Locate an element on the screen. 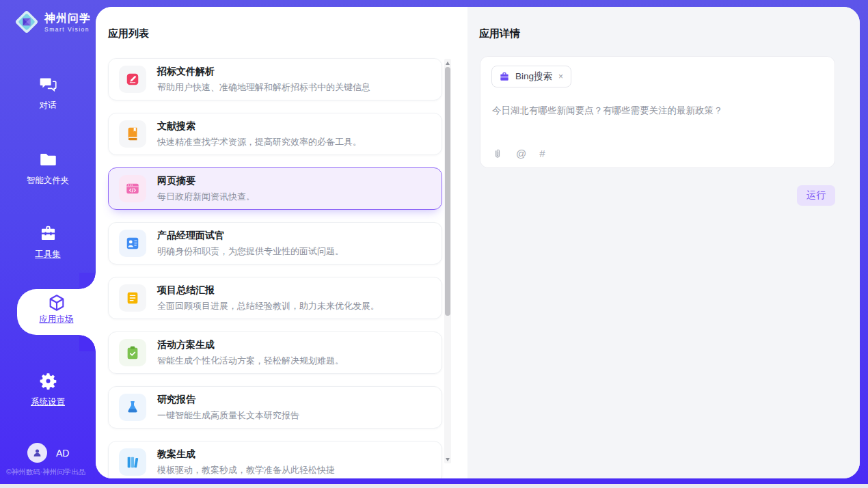 This screenshot has height=488, width=868. card-text: 产品经理面试官 明确身份和职责，为您提供专业性的面试问题。 is located at coordinates (250, 243).